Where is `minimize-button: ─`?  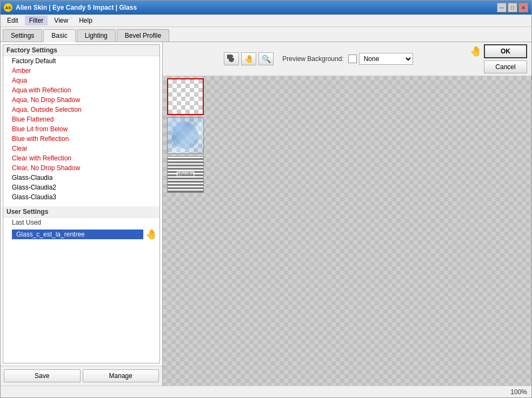 minimize-button: ─ is located at coordinates (502, 8).